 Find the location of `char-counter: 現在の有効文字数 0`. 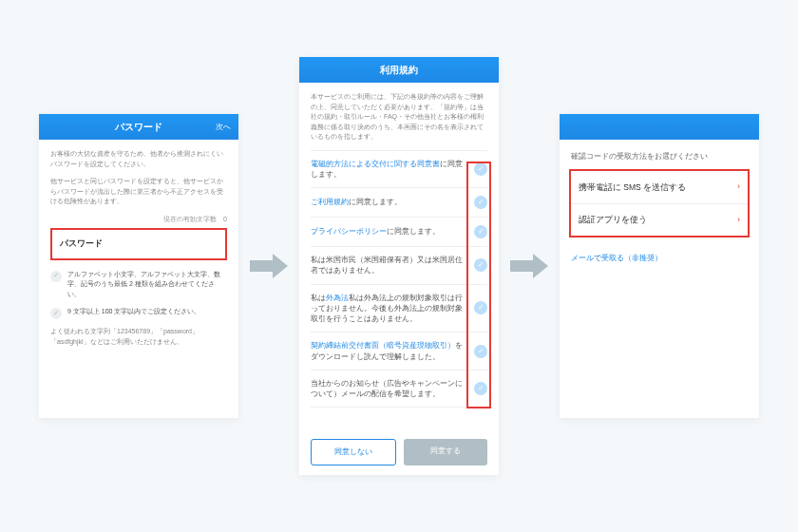

char-counter: 現在の有効文字数 0 is located at coordinates (139, 220).